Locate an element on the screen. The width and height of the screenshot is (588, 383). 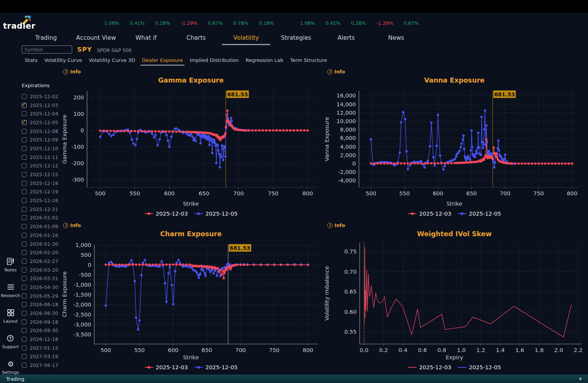
symbol-input is located at coordinates (47, 50).